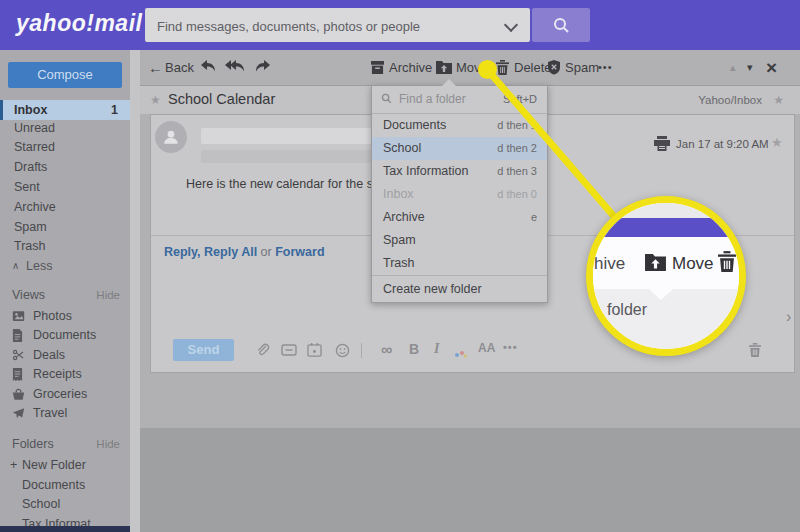 The width and height of the screenshot is (800, 532). I want to click on reply-link: Reply,, so click(182, 252).